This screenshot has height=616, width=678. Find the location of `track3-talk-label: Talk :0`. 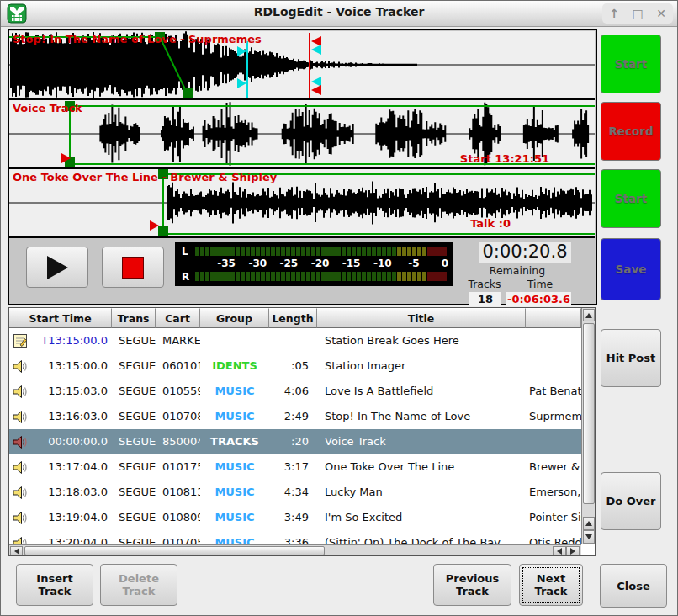

track3-talk-label: Talk :0 is located at coordinates (490, 224).